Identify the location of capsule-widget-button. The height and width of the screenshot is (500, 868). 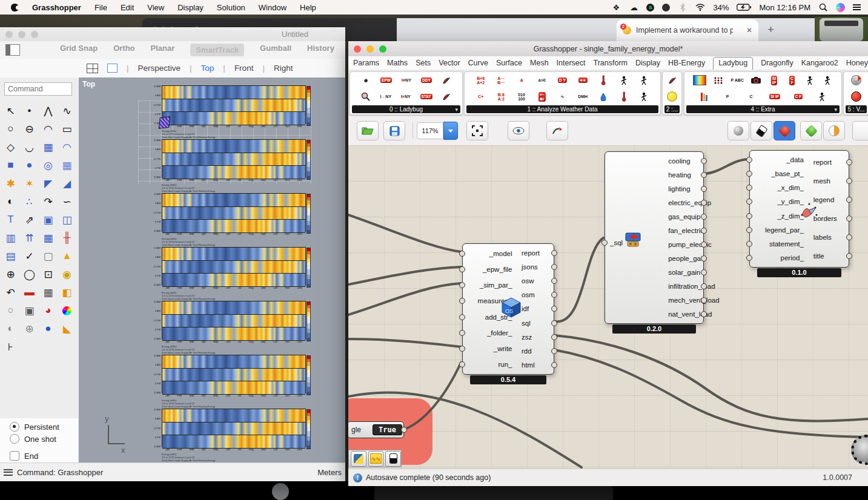
(393, 459).